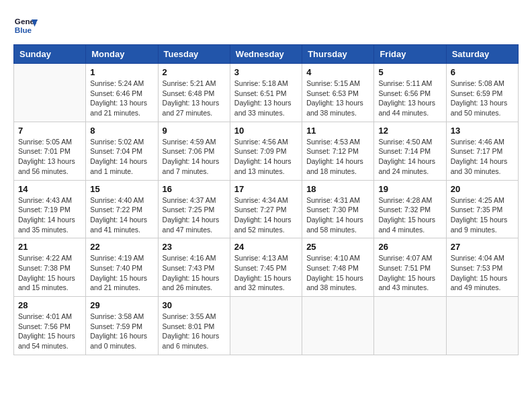  What do you see at coordinates (410, 267) in the screenshot?
I see `calendar-cell: 26Sunrise: 4:07 AMSunset: 7:51 PMDayligh…` at bounding box center [410, 267].